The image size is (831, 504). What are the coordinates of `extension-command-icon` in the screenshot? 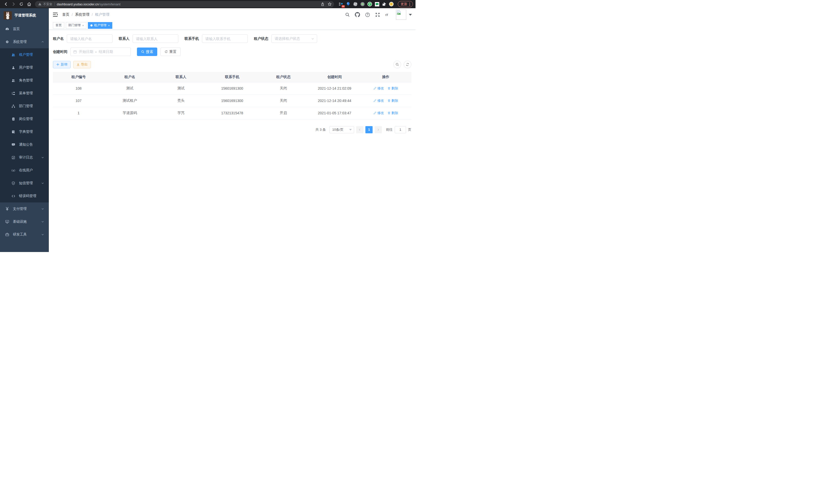 It's located at (355, 4).